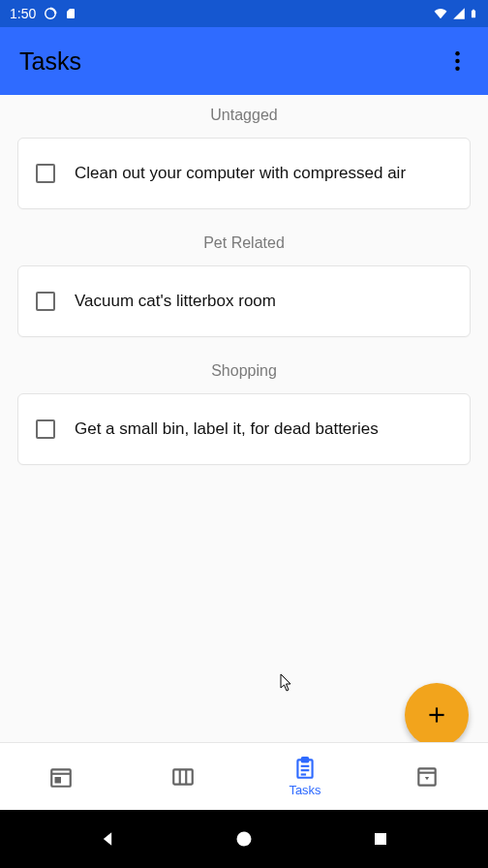 The image size is (488, 868). I want to click on task-text: Vacuum cat's litterbox room, so click(175, 301).